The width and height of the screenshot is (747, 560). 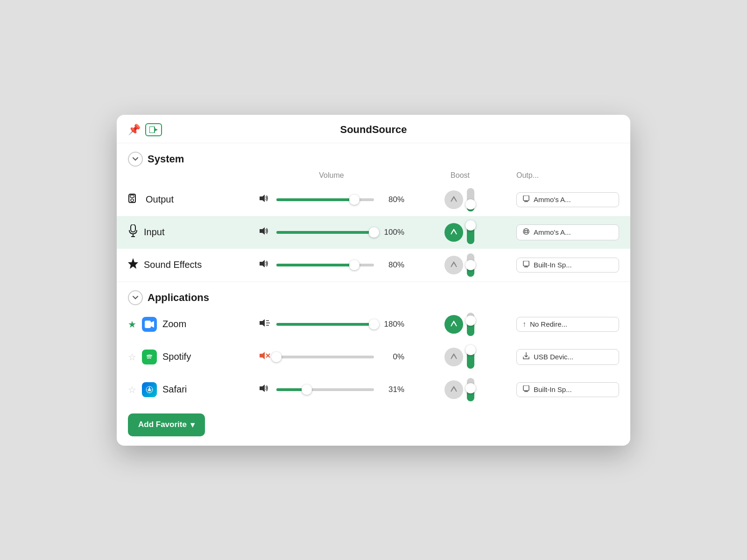 What do you see at coordinates (135, 298) in the screenshot?
I see `apps-collapse-btn` at bounding box center [135, 298].